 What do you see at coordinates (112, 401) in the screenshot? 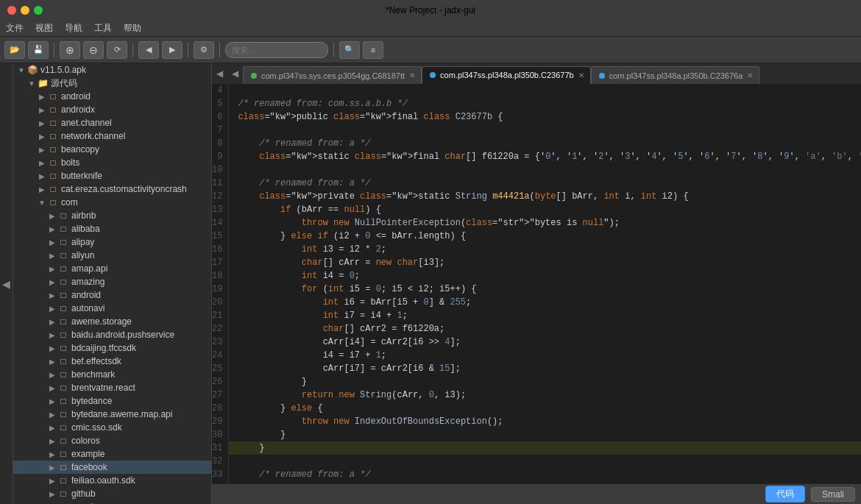
I see `sidebar-item-bytedance: ▶ □ bytedance` at bounding box center [112, 401].